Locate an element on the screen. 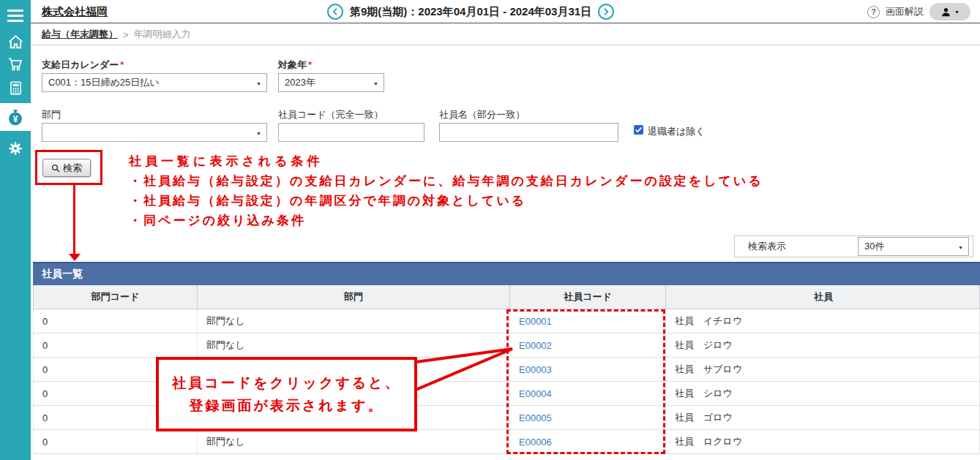 Image resolution: width=980 pixels, height=460 pixels. employee-code-link: E00002 is located at coordinates (536, 345).